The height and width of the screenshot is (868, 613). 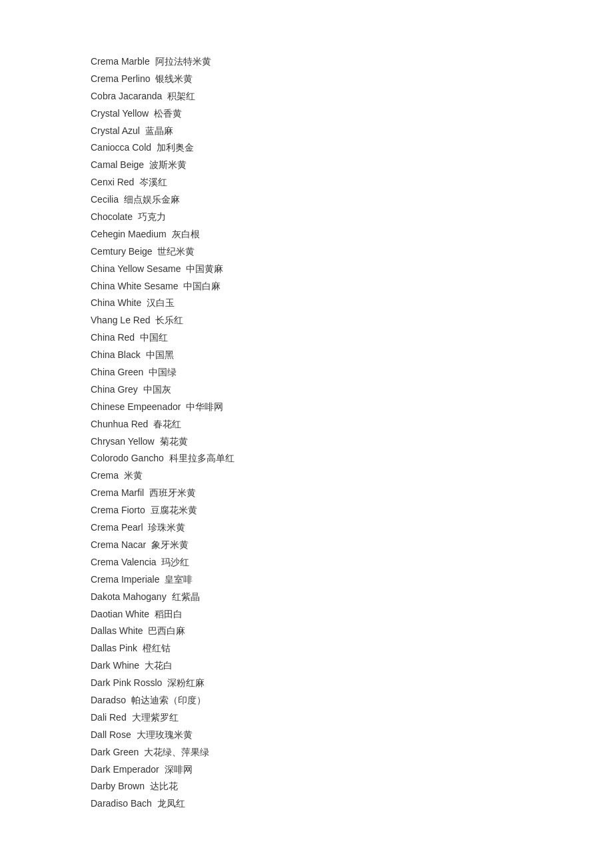 What do you see at coordinates (117, 165) in the screenshot?
I see `item-english-name: Camal Beige` at bounding box center [117, 165].